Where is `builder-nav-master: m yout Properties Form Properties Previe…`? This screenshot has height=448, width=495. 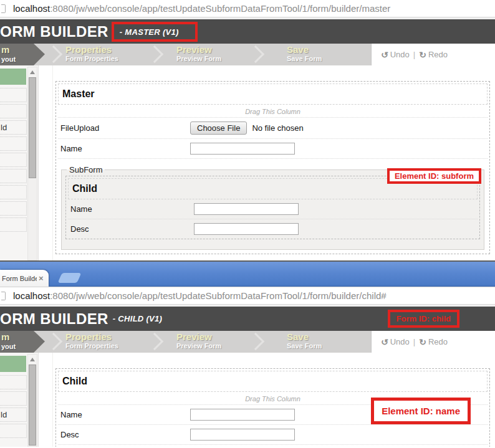
builder-nav-master: m yout Properties Form Properties Previe… is located at coordinates (248, 55).